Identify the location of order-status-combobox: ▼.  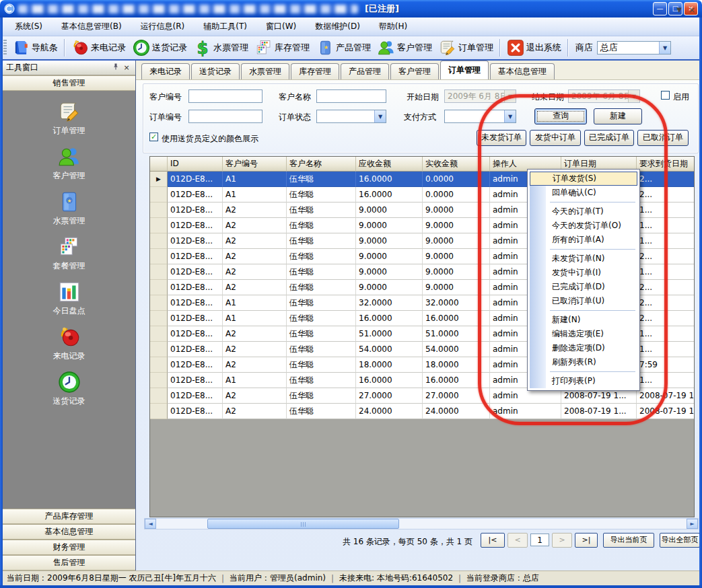
(351, 116).